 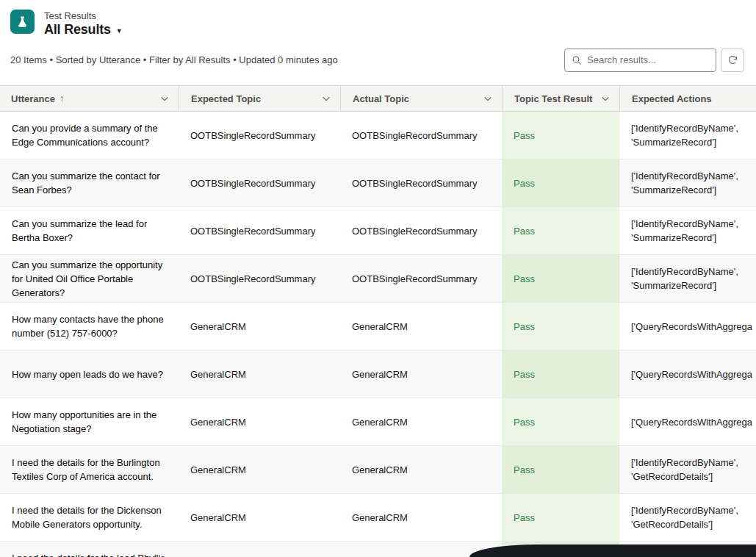 I want to click on cell-utterance-text: I need the details for the Burlington Te…, so click(x=90, y=470).